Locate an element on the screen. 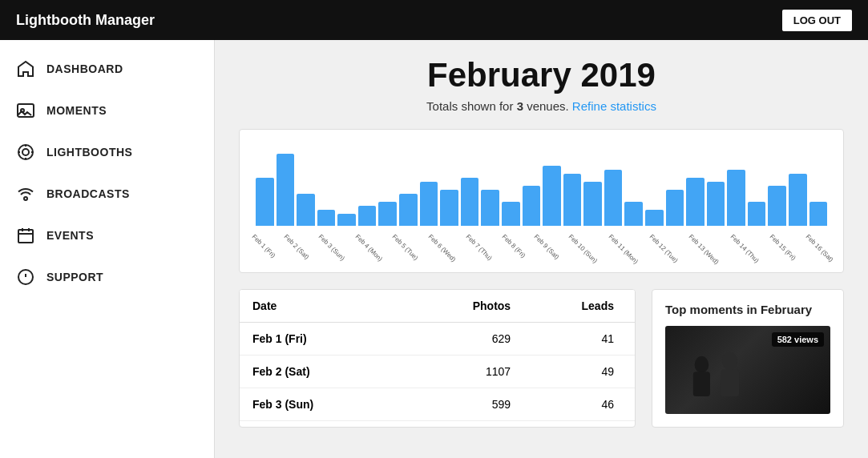 Image resolution: width=868 pixels, height=458 pixels. chart-label: Feb 12 (Tue) is located at coordinates (664, 248).